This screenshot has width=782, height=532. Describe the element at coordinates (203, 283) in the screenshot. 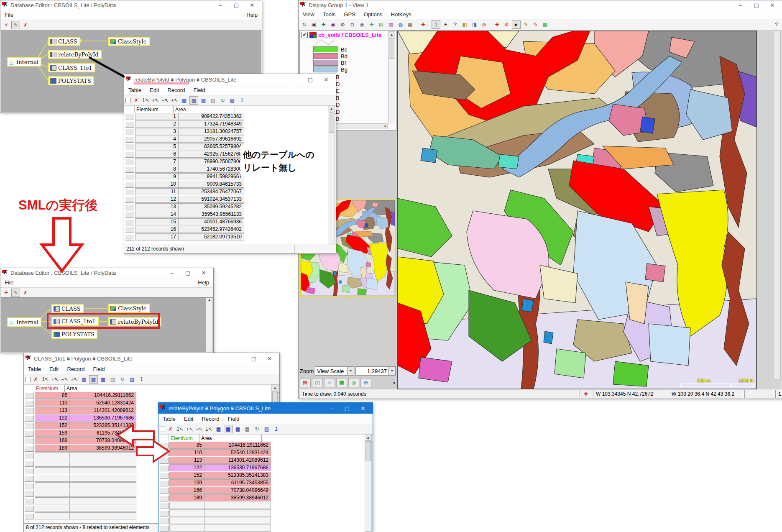

I see `menu-help: Help` at that location.